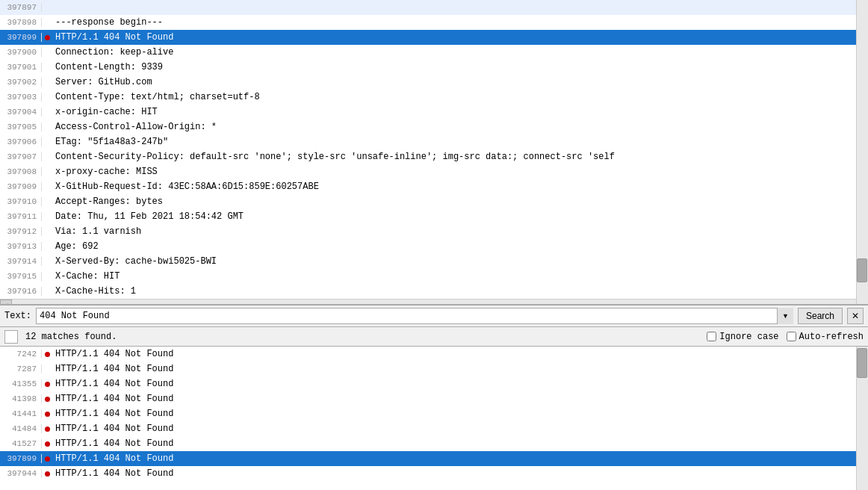 The width and height of the screenshot is (868, 490). Describe the element at coordinates (434, 172) in the screenshot. I see `log-row: 397908x-proxy-cache: MISS` at that location.